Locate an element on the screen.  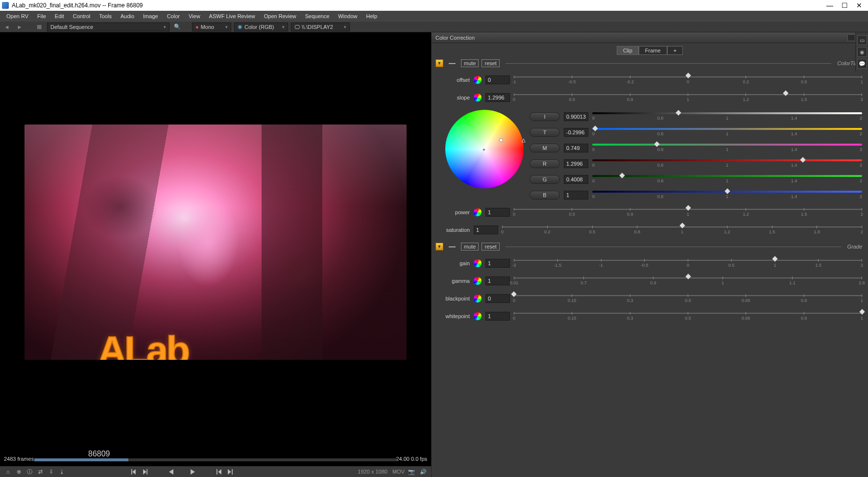
menu-view: View is located at coordinates (194, 16).